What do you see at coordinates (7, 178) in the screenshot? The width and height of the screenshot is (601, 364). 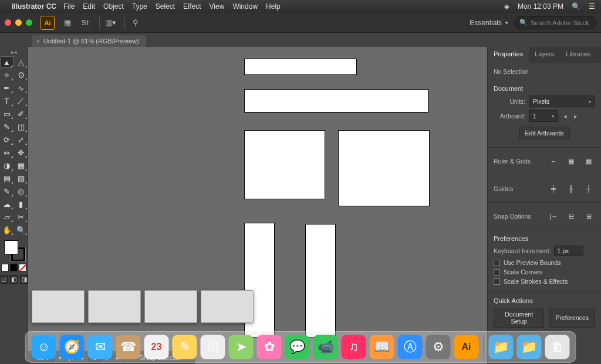 I see `mesh-tool: ▤` at bounding box center [7, 178].